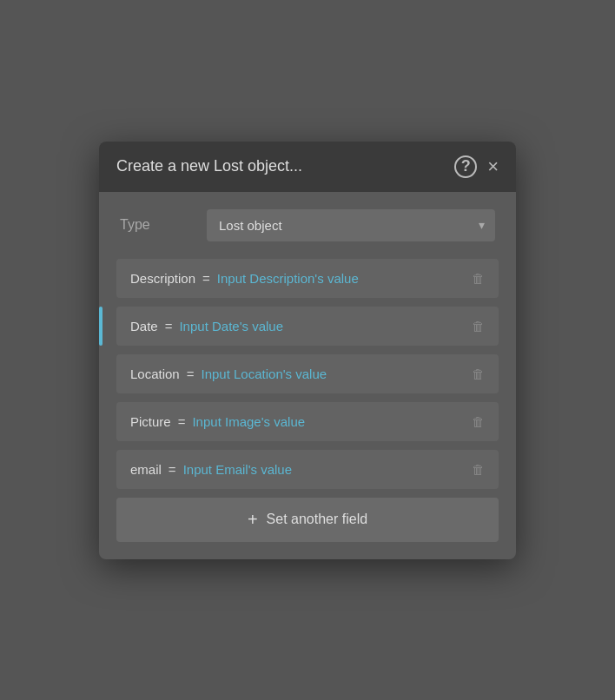 The width and height of the screenshot is (615, 700). Describe the element at coordinates (308, 327) in the screenshot. I see `field-row-date: Date = Input Date's value 🗑` at that location.